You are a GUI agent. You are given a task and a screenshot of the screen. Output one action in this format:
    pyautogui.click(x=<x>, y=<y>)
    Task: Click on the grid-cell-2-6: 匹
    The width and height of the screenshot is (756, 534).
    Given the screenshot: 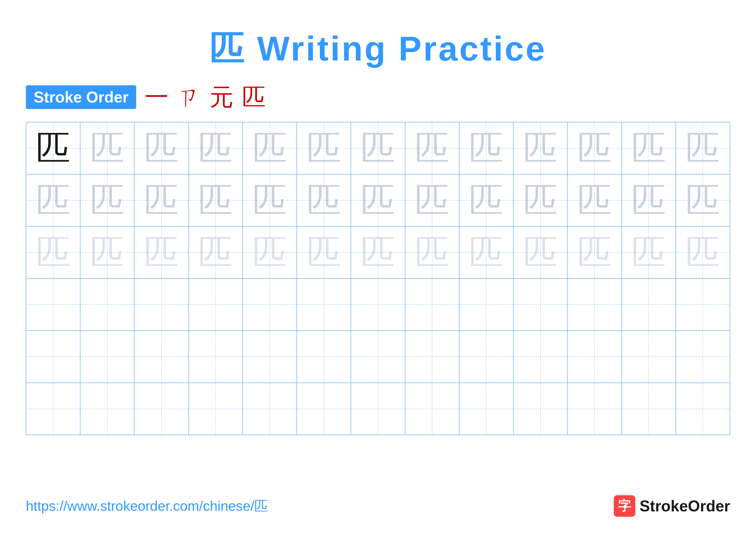 What is the action you would take?
    pyautogui.click(x=324, y=200)
    